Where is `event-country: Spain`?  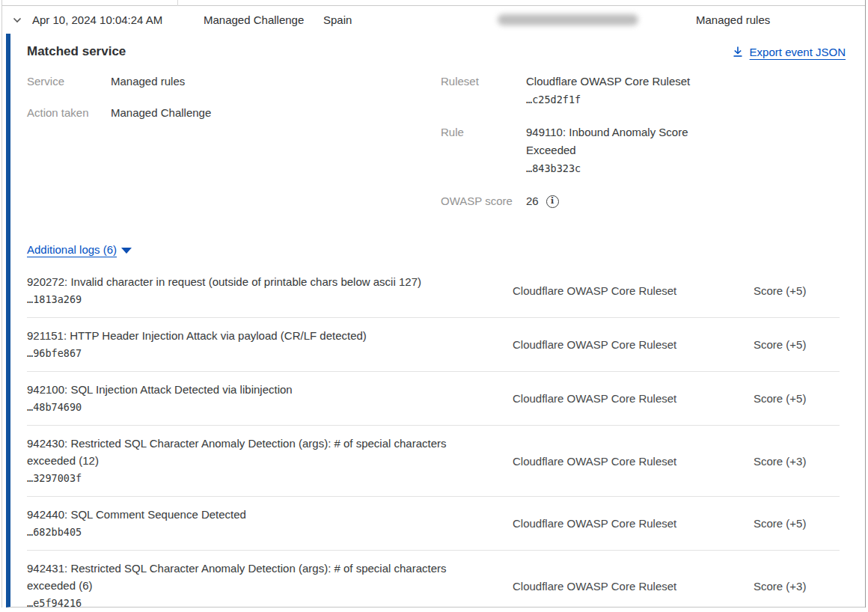 event-country: Spain is located at coordinates (410, 19).